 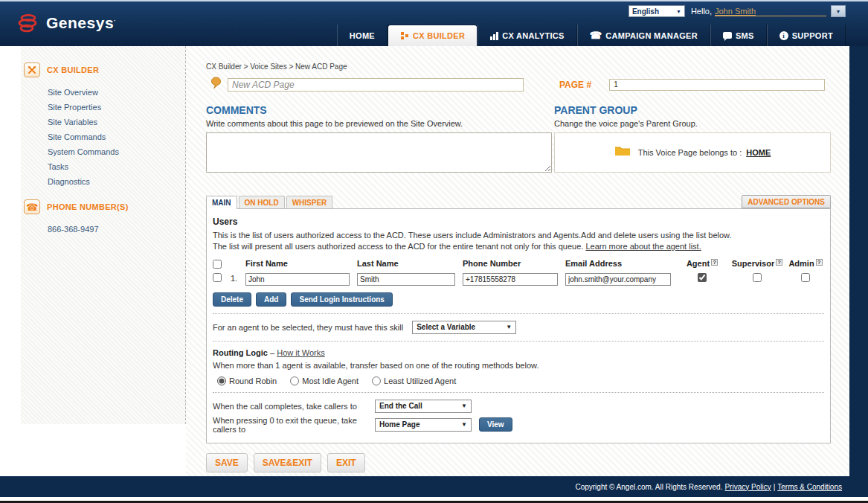 What do you see at coordinates (759, 153) in the screenshot?
I see `parent-group-home-link: HOME` at bounding box center [759, 153].